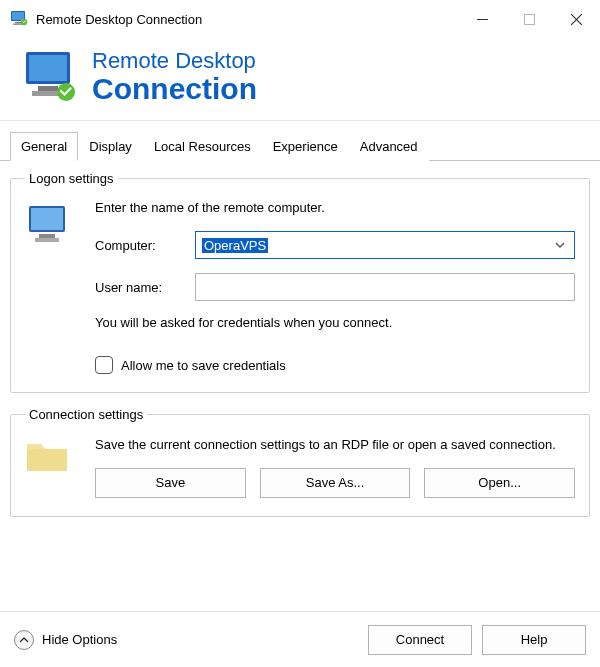 The height and width of the screenshot is (667, 600). What do you see at coordinates (204, 366) in the screenshot?
I see `allow-save-label: Allow me to save credentials` at bounding box center [204, 366].